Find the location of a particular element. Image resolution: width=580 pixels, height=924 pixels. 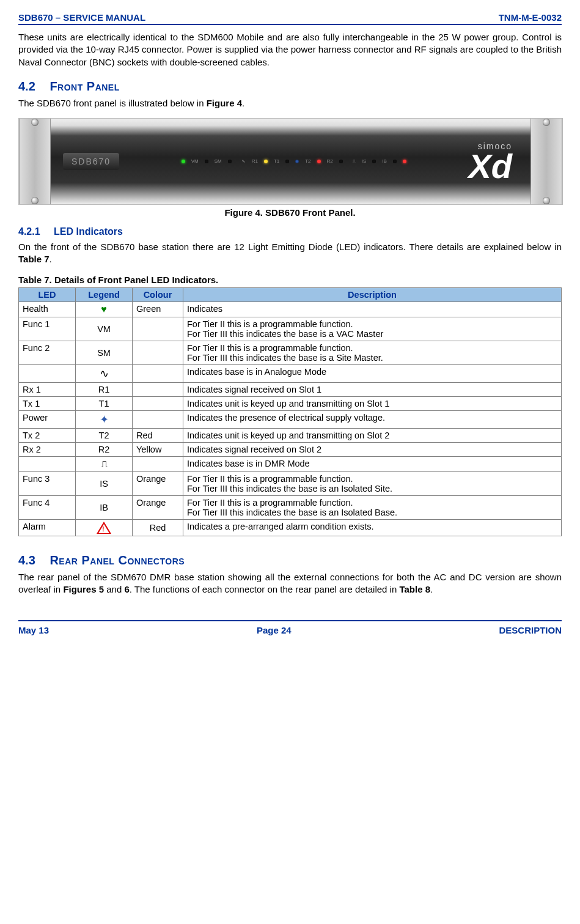

section-4-3-text: The rear panel of the SDM670 DMR base st… is located at coordinates (290, 583).